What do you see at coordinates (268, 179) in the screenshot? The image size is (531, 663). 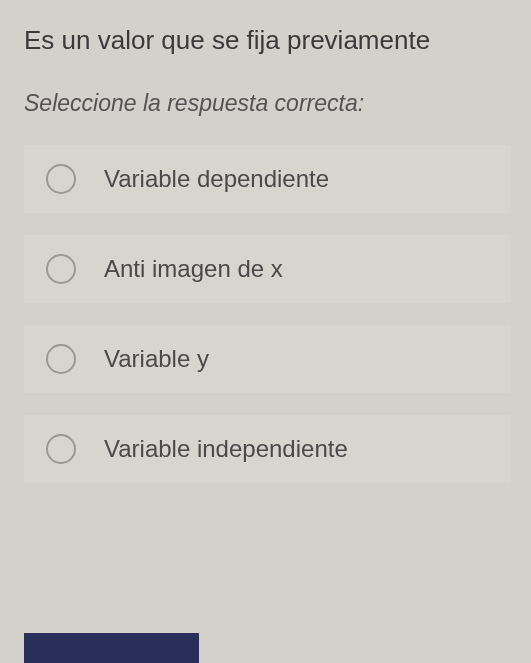 I see `option-0: Variable dependiente` at bounding box center [268, 179].